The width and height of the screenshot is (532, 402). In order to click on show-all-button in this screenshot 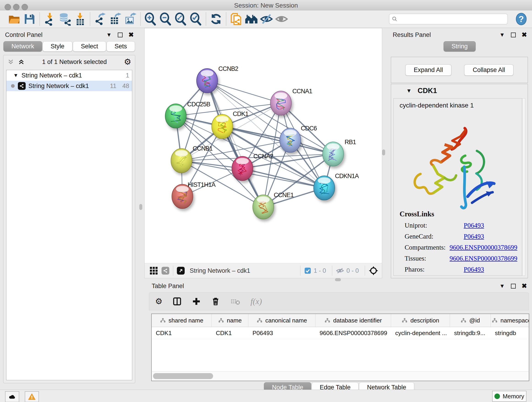, I will do `click(281, 19)`.